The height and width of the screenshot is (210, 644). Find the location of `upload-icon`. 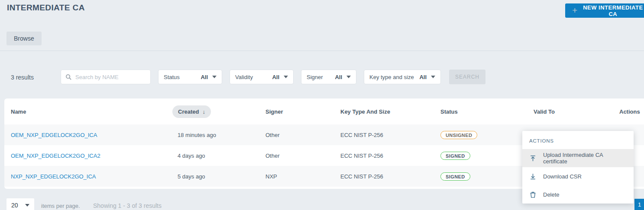

upload-icon is located at coordinates (533, 158).